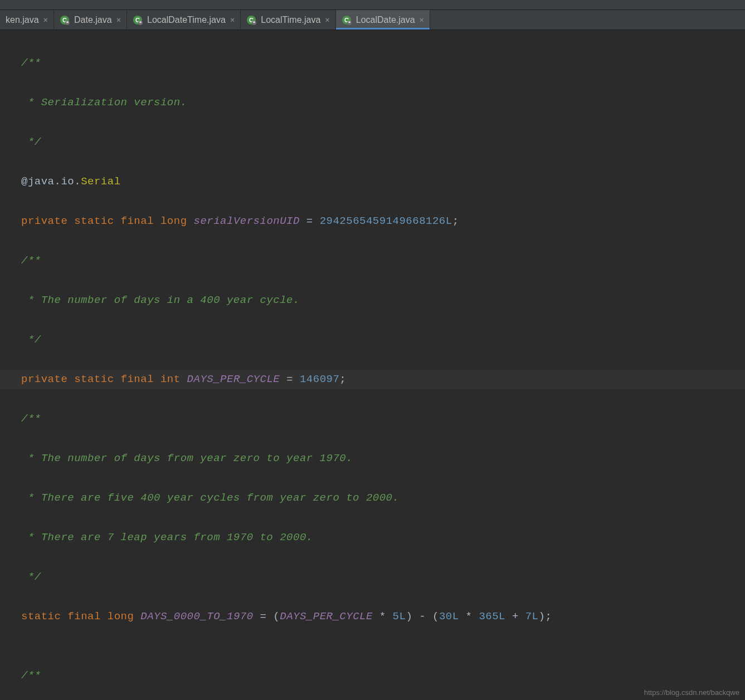  I want to click on tab-date-java: C Date.java ✕, so click(90, 20).